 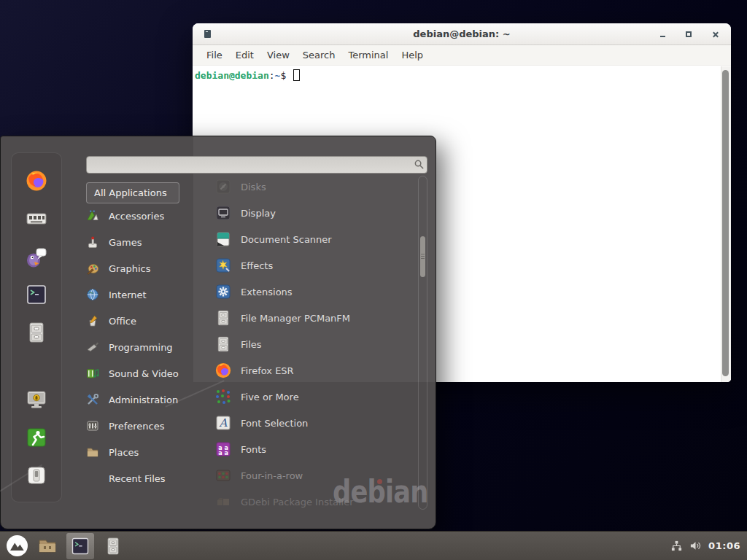 What do you see at coordinates (311, 344) in the screenshot?
I see `app-files: Files` at bounding box center [311, 344].